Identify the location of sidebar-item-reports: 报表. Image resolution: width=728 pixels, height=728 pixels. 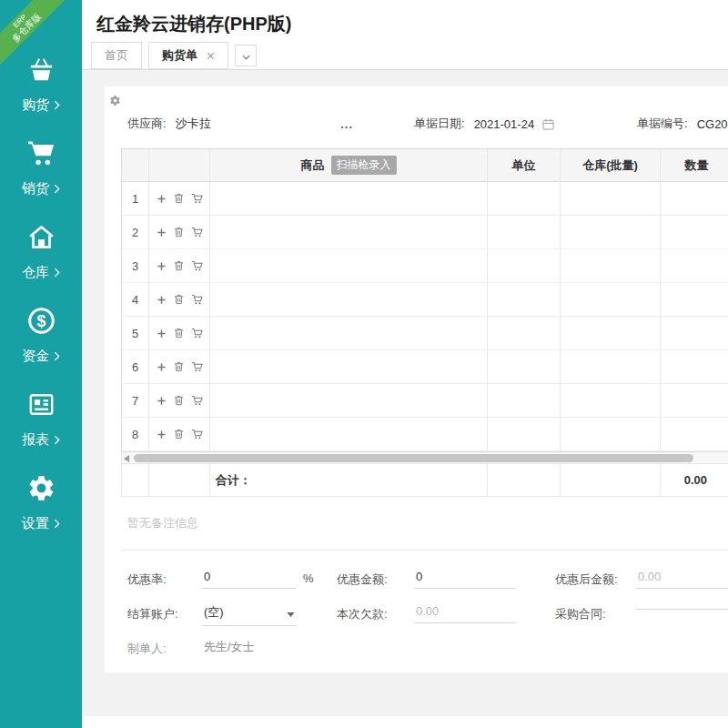
(41, 419).